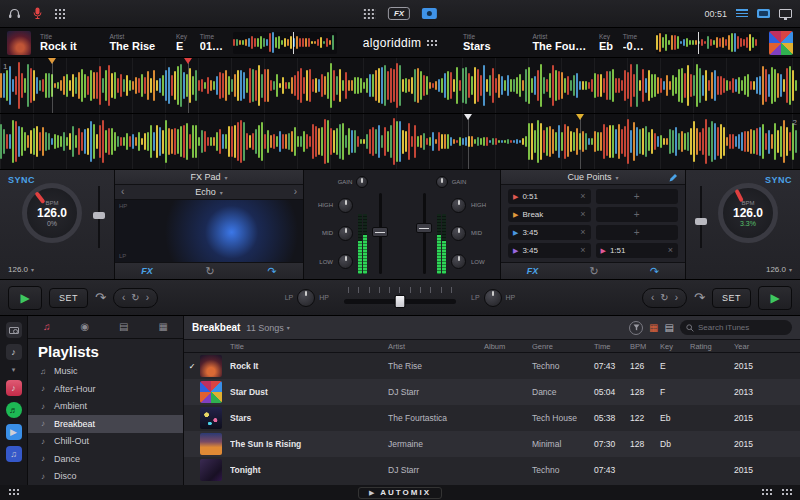 Image resolution: width=800 pixels, height=500 pixels. Describe the element at coordinates (748, 213) in the screenshot. I see `deck2-bpm-dial: BPM 126.0 3.3%` at that location.